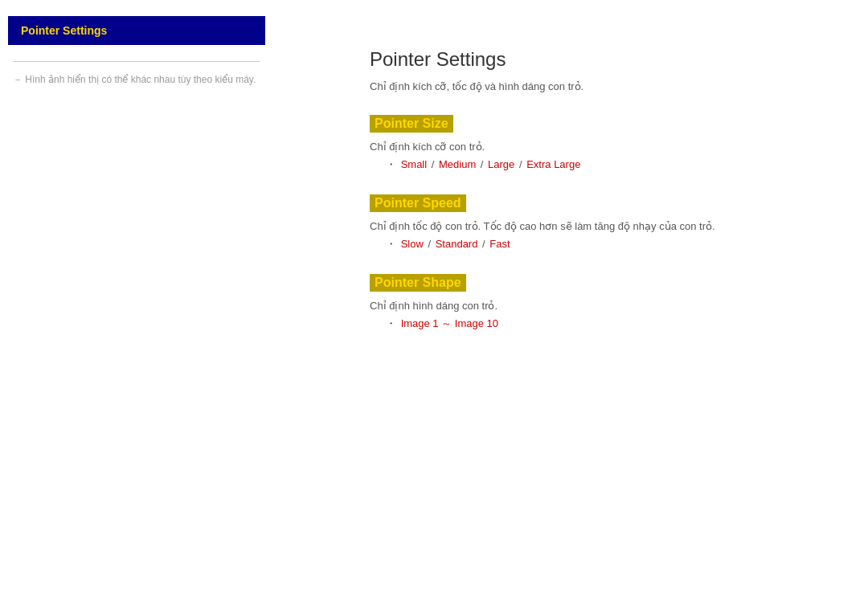 The image size is (868, 613). Describe the element at coordinates (432, 164) in the screenshot. I see `sep1: /` at that location.